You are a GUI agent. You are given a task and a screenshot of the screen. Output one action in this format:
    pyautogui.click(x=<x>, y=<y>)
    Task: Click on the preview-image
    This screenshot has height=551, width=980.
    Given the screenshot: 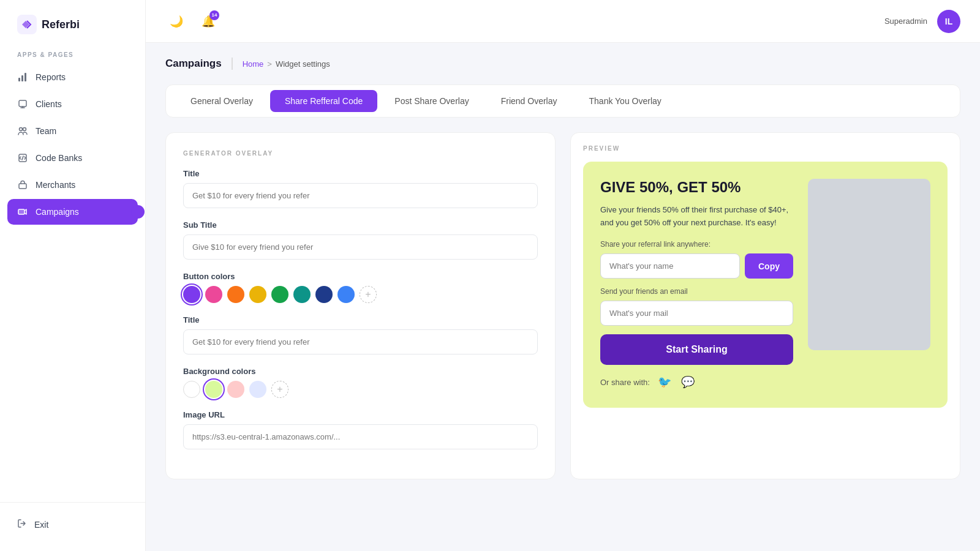 What is the action you would take?
    pyautogui.click(x=869, y=264)
    